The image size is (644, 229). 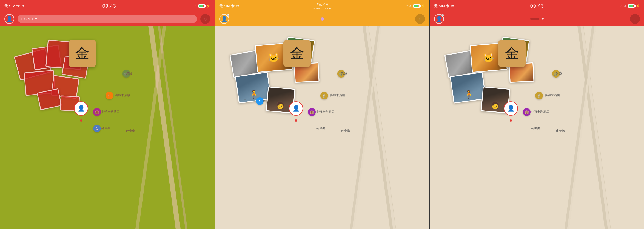 What do you see at coordinates (322, 6) in the screenshot?
I see `watermark: IT技术网 www.itjs.cn` at bounding box center [322, 6].